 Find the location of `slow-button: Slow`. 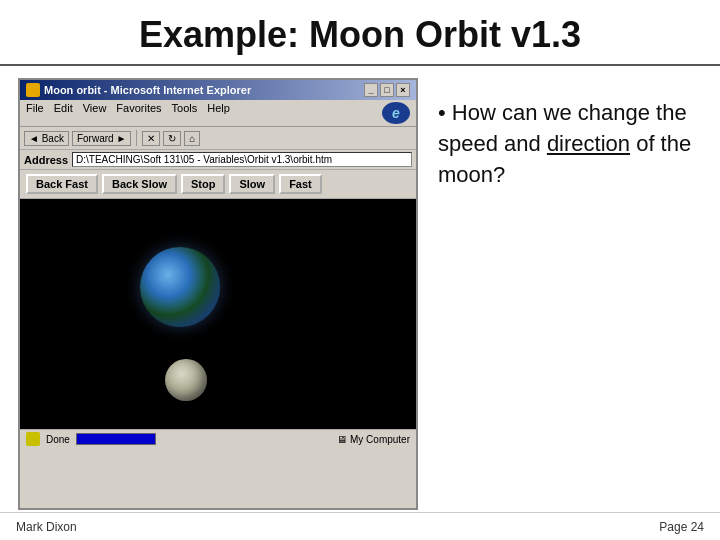

slow-button: Slow is located at coordinates (252, 184).